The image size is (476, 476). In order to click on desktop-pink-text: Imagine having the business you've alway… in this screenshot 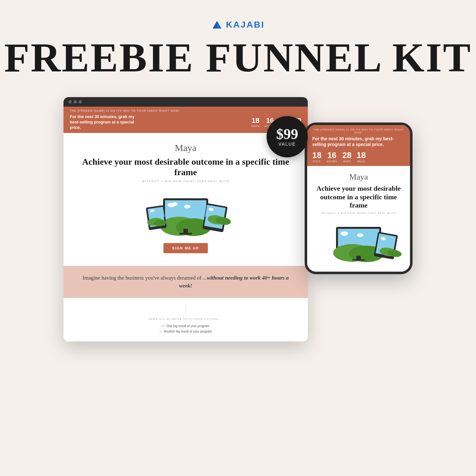, I will do `click(186, 282)`.